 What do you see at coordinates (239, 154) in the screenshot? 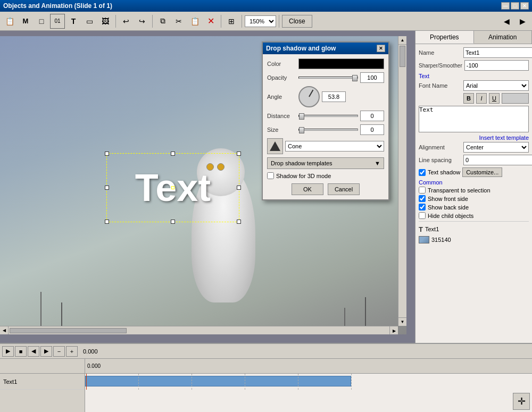
I see `handle-tr` at bounding box center [239, 154].